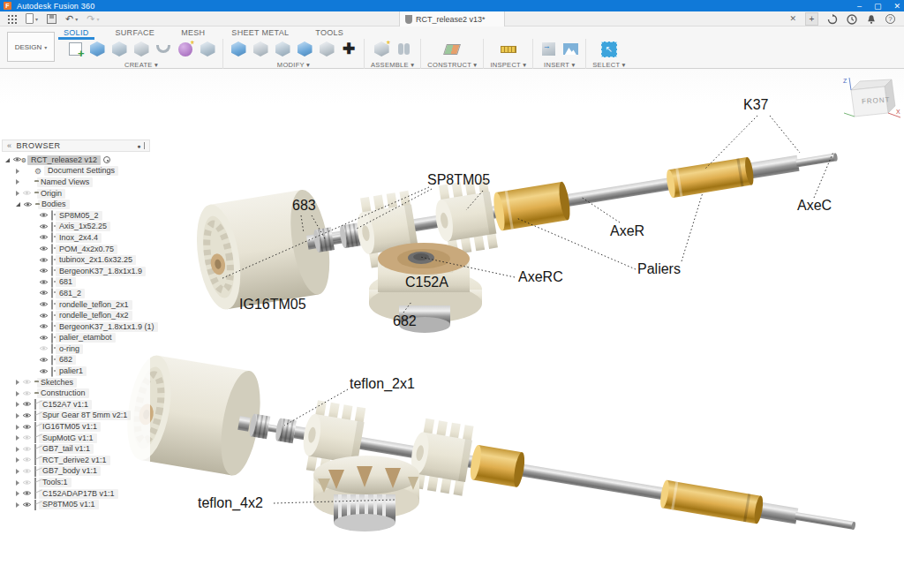 Image resolution: width=904 pixels, height=588 pixels. Describe the element at coordinates (452, 49) in the screenshot. I see `construction-plane-icon` at that location.